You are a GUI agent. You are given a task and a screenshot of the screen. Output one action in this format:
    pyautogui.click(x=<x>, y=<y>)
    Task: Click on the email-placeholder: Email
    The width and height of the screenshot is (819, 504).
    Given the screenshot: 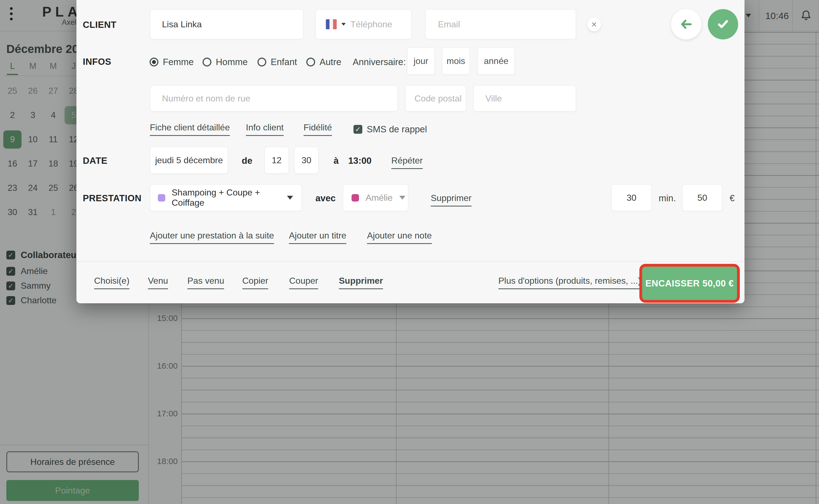 What is the action you would take?
    pyautogui.click(x=449, y=25)
    